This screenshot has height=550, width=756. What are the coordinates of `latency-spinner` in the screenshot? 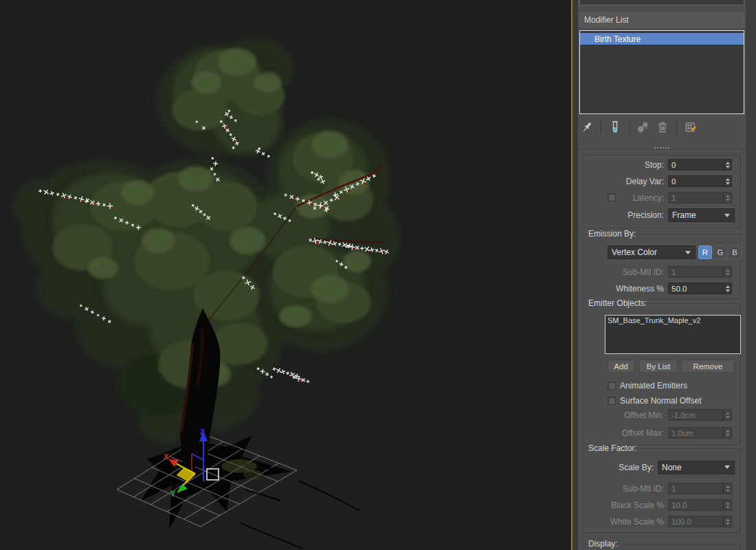 It's located at (727, 198).